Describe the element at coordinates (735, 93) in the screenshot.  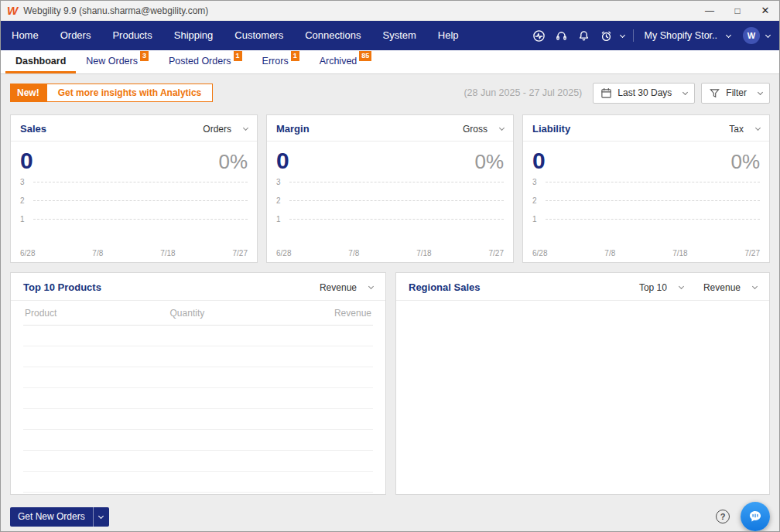
I see `filter-button: Filter` at that location.